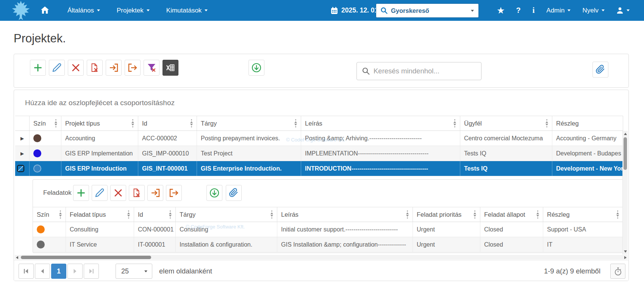 The width and height of the screenshot is (644, 292). What do you see at coordinates (321, 257) in the screenshot?
I see `horizontal-scrollbar` at bounding box center [321, 257].